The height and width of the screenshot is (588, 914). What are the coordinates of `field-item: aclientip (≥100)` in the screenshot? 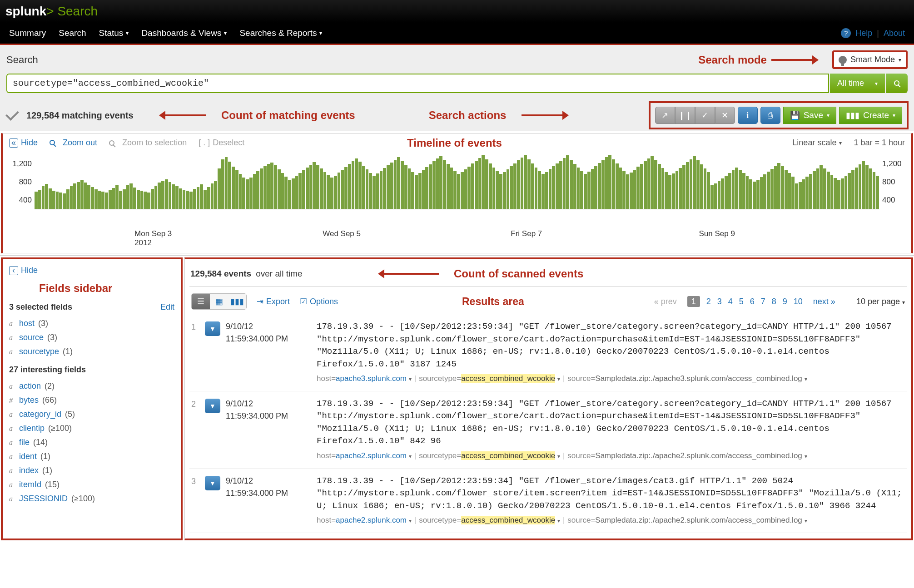 It's located at (92, 429).